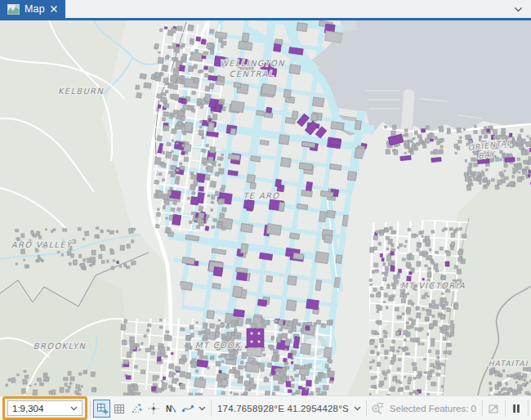 Image resolution: width=531 pixels, height=420 pixels. What do you see at coordinates (261, 196) in the screenshot?
I see `map-label-te-aro: TE ARO` at bounding box center [261, 196].